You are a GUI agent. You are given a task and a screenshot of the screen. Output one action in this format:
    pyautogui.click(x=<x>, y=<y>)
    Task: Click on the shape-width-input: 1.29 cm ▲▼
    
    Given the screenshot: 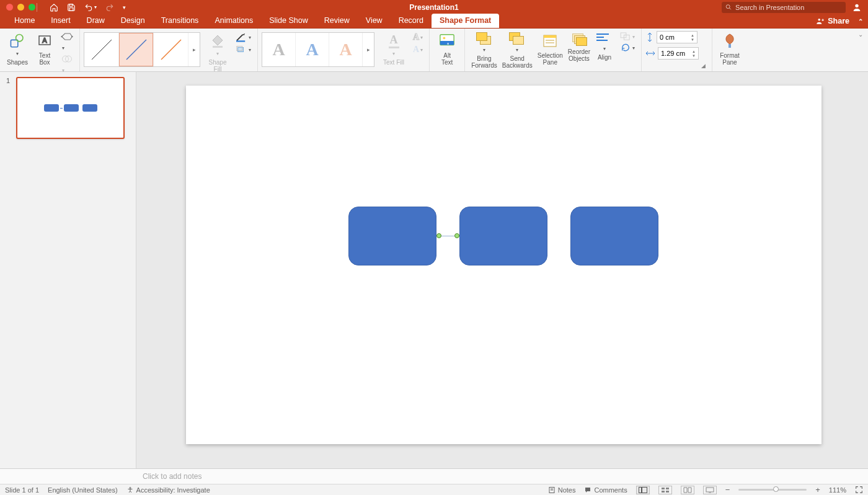 What is the action you would take?
    pyautogui.click(x=678, y=53)
    